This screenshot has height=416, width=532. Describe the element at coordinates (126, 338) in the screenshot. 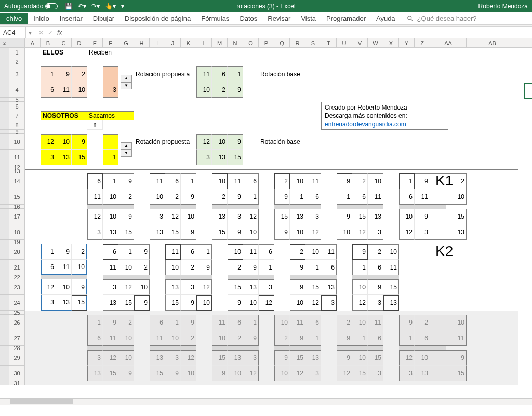

I see `cell-G27: 10` at that location.